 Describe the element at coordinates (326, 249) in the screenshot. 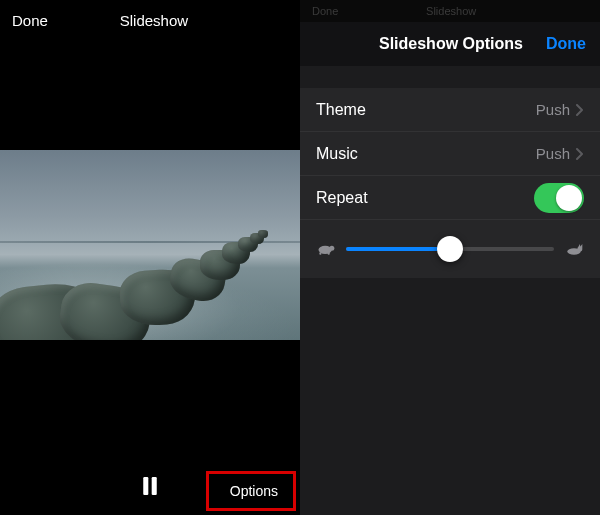

I see `turtle-icon` at that location.